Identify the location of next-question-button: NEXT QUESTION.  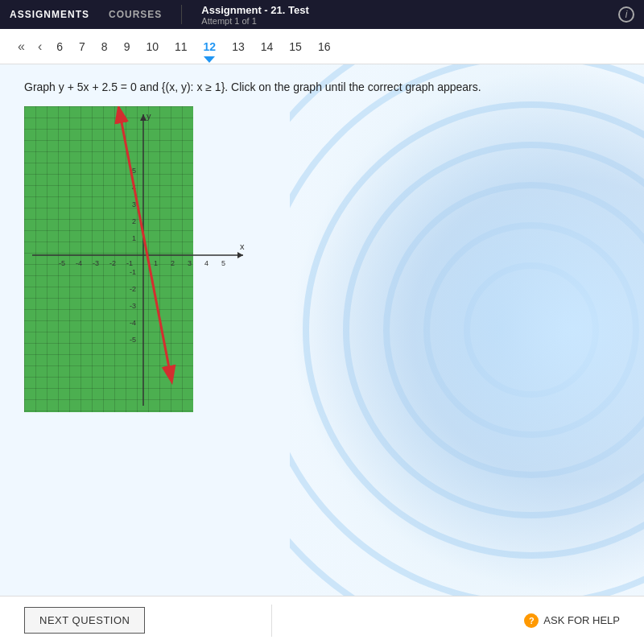
(85, 620).